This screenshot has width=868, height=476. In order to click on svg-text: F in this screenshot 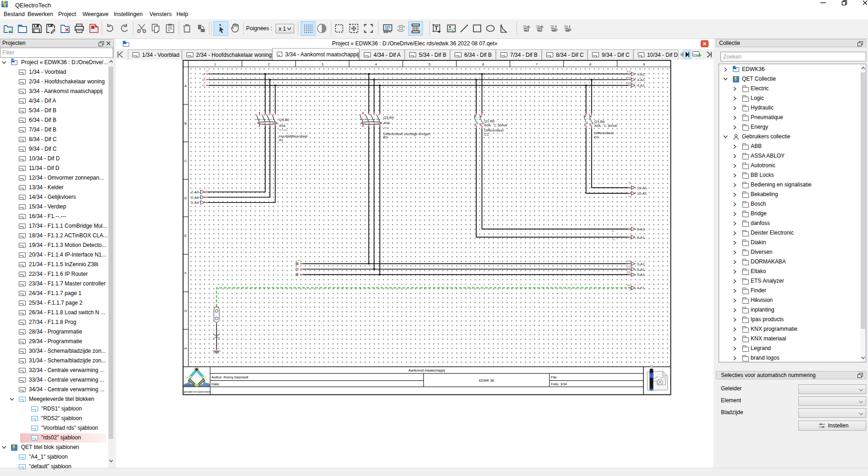, I will do `click(186, 273)`.